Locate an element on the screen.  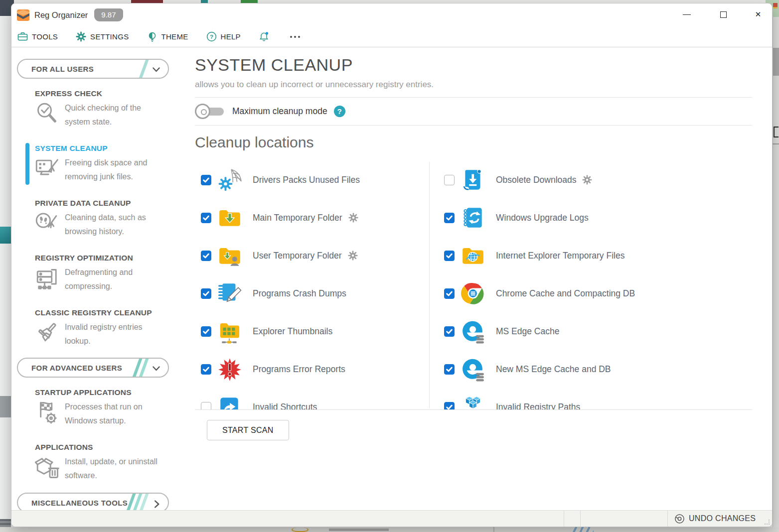
statusbar-divider is located at coordinates (564, 519).